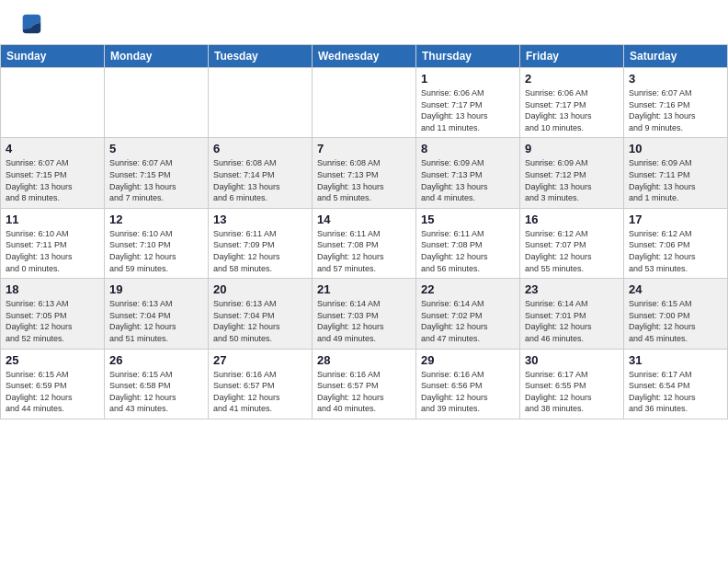  Describe the element at coordinates (468, 180) in the screenshot. I see `day-info: Sunrise: 6:09 AM Sunset: 7:13 PM Dayligh…` at that location.